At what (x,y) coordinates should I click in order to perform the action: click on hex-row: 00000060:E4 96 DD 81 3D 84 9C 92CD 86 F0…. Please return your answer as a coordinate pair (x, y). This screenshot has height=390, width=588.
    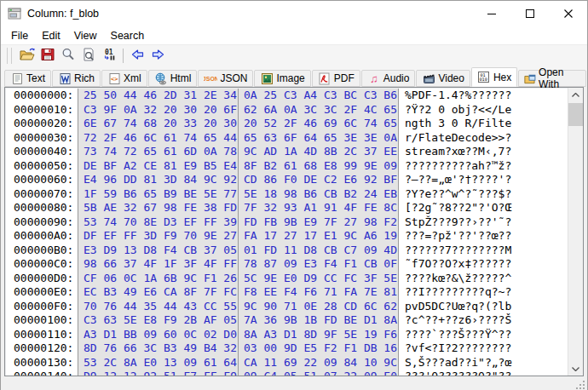
    Looking at the image, I should click on (286, 181).